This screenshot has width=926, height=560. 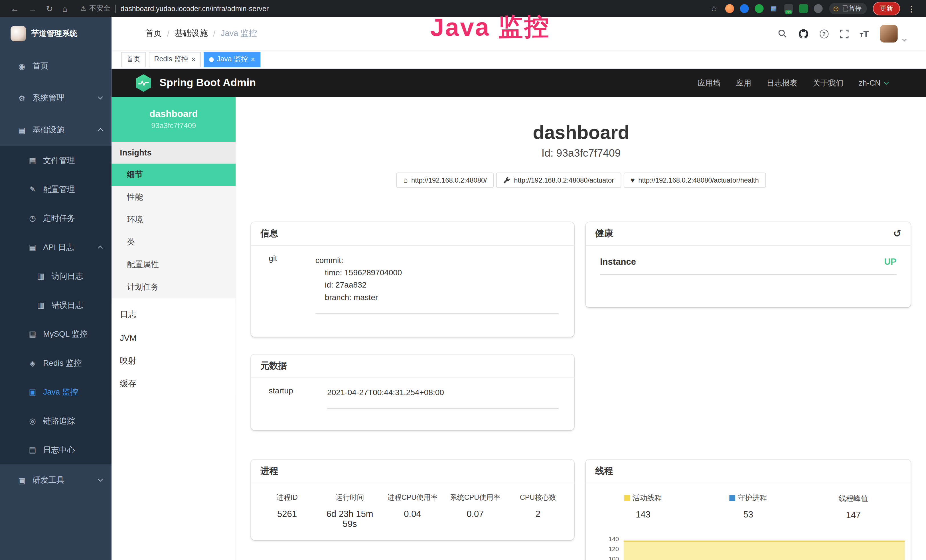 What do you see at coordinates (56, 450) in the screenshot?
I see `sidebar-item-log-center: ▤ 日志中心` at bounding box center [56, 450].